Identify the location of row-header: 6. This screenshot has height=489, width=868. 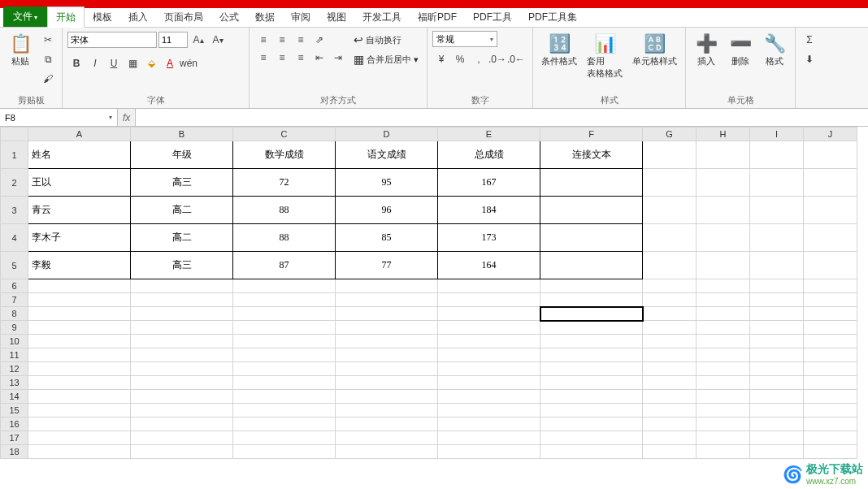
(15, 286).